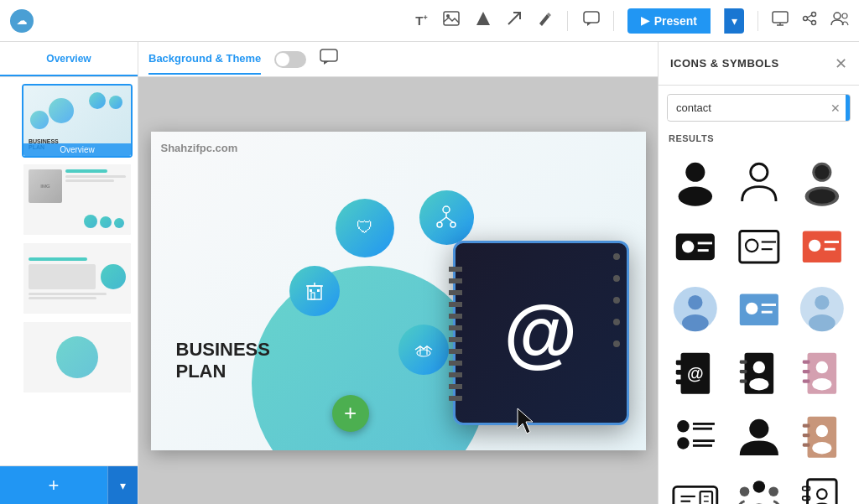  What do you see at coordinates (106, 101) in the screenshot?
I see `mini-circles` at bounding box center [106, 101].